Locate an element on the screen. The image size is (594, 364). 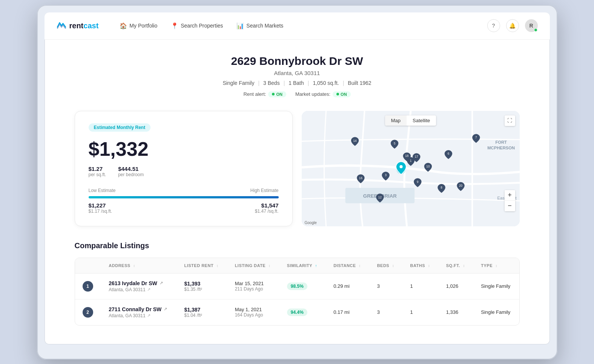
zoom-in-button: + is located at coordinates (510, 195).